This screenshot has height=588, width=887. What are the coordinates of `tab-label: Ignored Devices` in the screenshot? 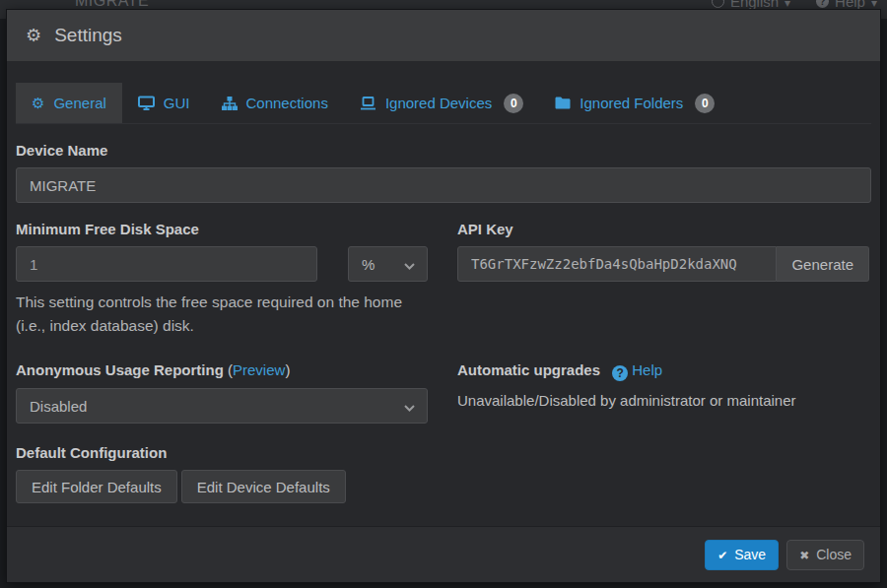 It's located at (439, 102).